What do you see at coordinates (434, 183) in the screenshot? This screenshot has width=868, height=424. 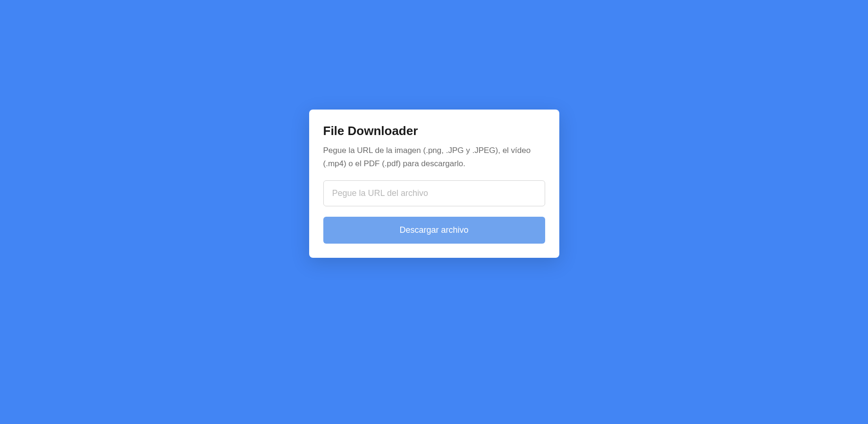 I see `downloader-card: File Downloader Pegue la URL de la image…` at bounding box center [434, 183].